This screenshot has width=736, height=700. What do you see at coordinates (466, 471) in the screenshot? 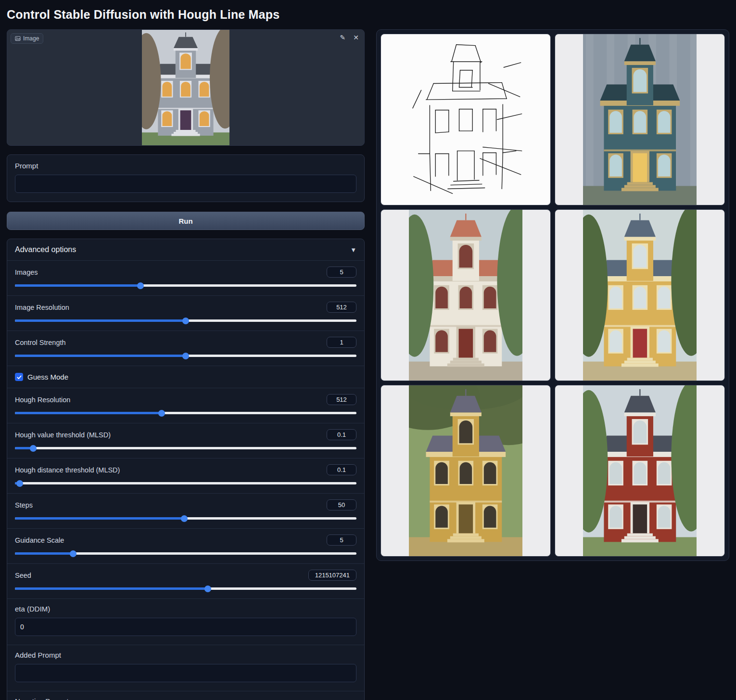
I see `gallery-item-result-gold-victorian` at bounding box center [466, 471].